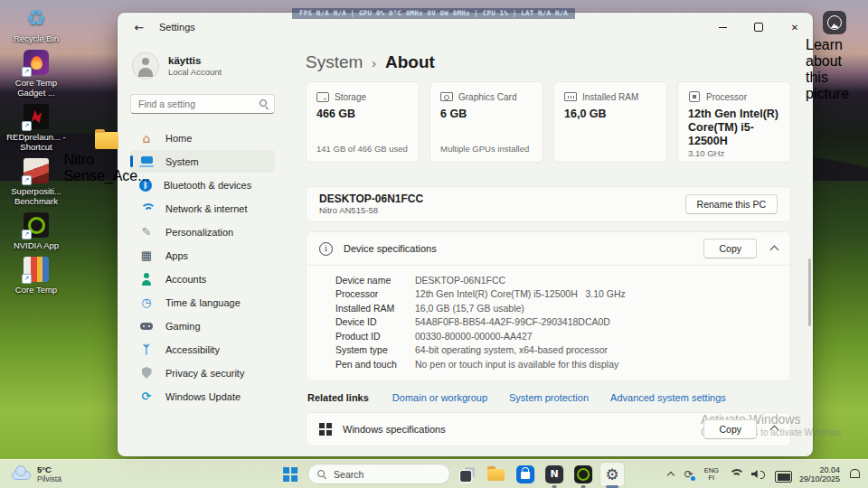  Describe the element at coordinates (36, 74) in the screenshot. I see `desktop-icon: Core Temp Gadget ...` at that location.